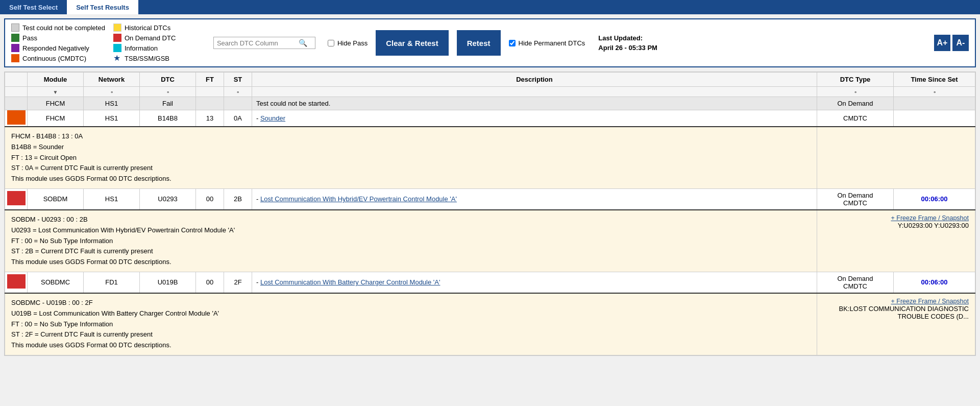 The width and height of the screenshot is (980, 406). Describe the element at coordinates (159, 38) in the screenshot. I see `legend-on-demand-dtc: On Demand DTC` at that location.